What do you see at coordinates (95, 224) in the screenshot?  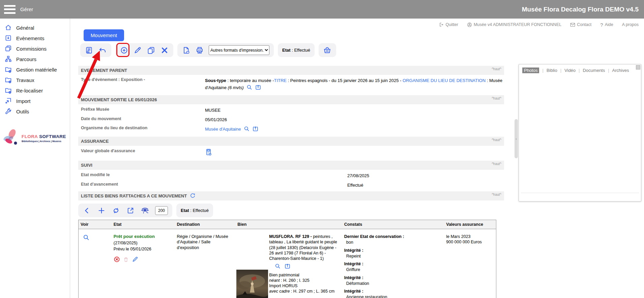 I see `column-header-voir: Voir` at bounding box center [95, 224].